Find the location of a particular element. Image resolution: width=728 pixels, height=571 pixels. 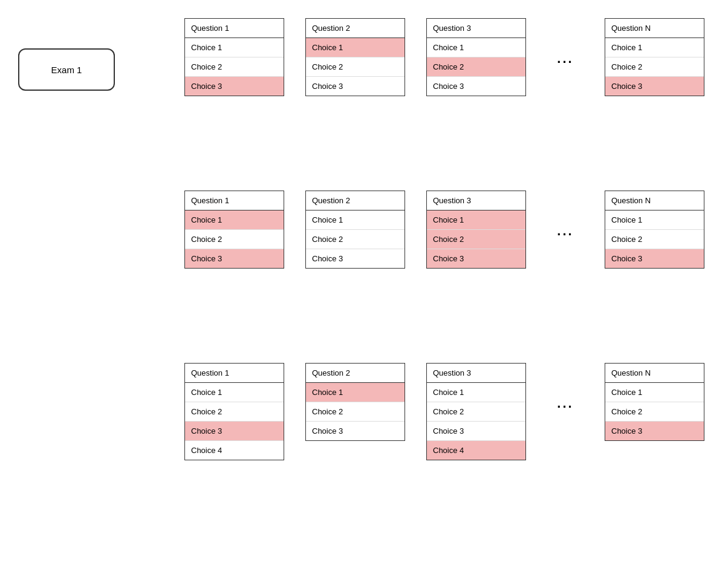

choice-cell-r3-q1-c4: Choice 4 is located at coordinates (235, 450).